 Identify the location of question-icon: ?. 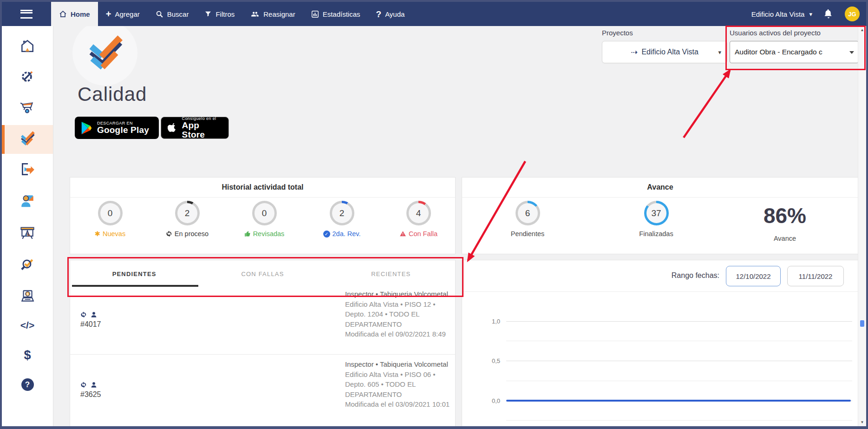
(379, 14).